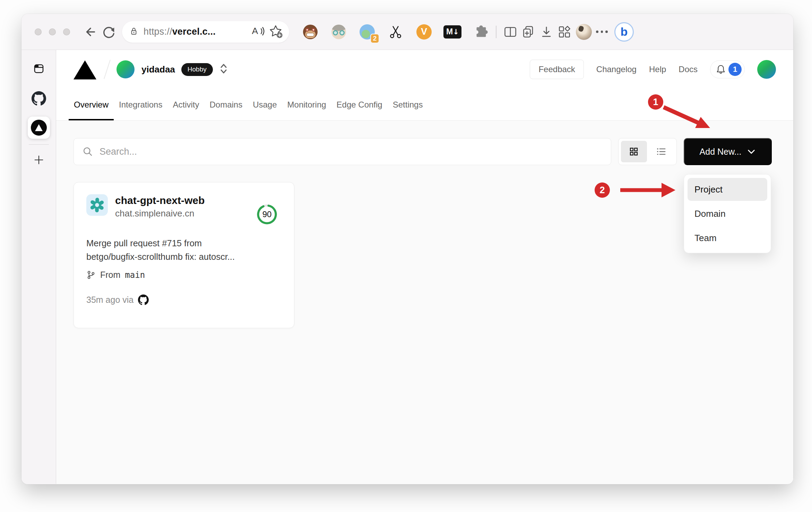 Image resolution: width=812 pixels, height=512 pixels. What do you see at coordinates (657, 69) in the screenshot?
I see `help-link: Help` at bounding box center [657, 69].